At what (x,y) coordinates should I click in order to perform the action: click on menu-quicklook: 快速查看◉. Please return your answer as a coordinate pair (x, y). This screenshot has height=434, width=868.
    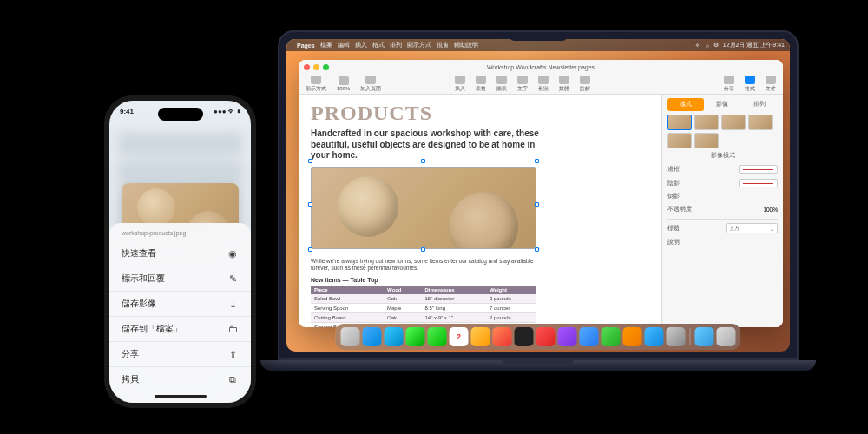
    Looking at the image, I should click on (181, 253).